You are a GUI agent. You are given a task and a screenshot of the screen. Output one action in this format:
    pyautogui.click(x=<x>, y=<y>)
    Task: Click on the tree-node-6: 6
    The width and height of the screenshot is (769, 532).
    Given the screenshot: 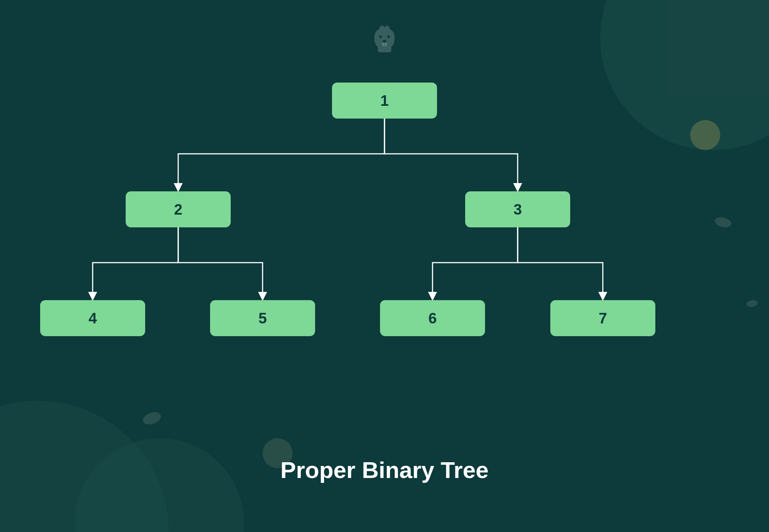 What is the action you would take?
    pyautogui.click(x=433, y=318)
    